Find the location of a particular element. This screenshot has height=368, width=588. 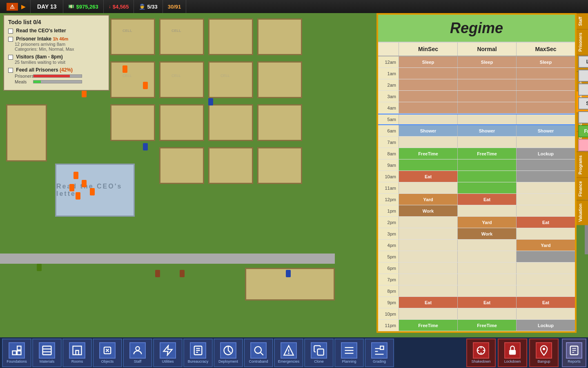

action-btn-freetime: FreeTime is located at coordinates (583, 131).